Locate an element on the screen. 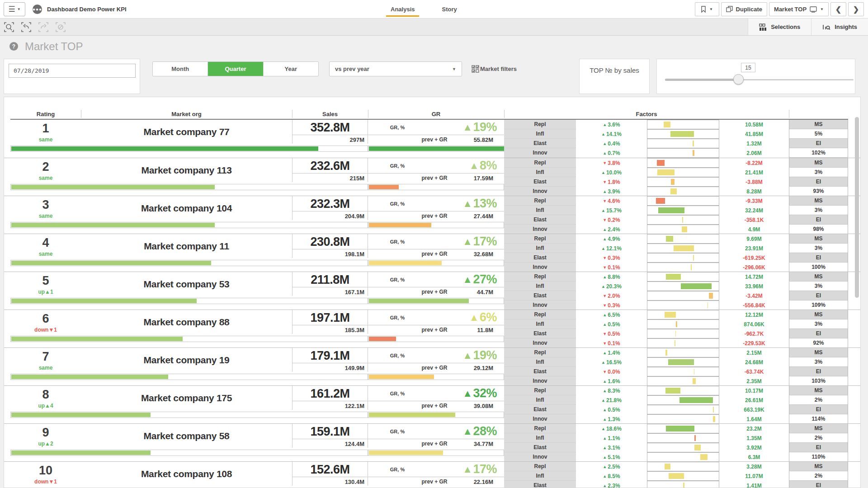 This screenshot has width=868, height=488. date-input: 07/28/2019 is located at coordinates (72, 70).